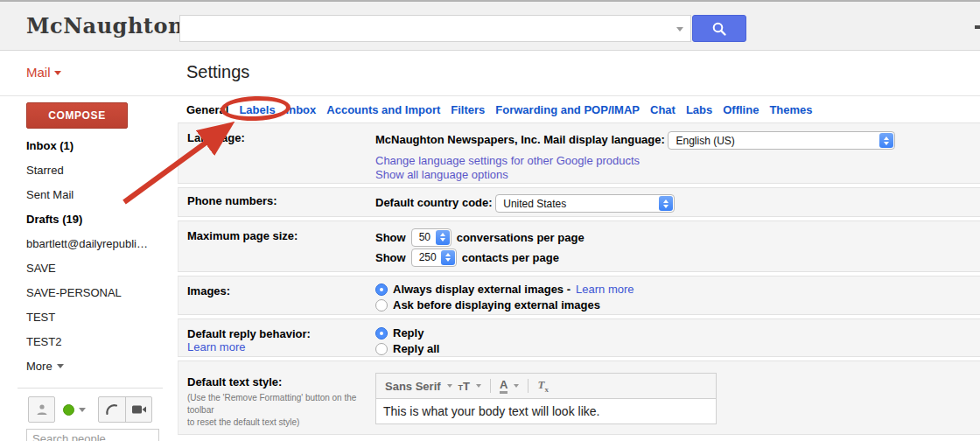  Describe the element at coordinates (101, 367) in the screenshot. I see `sidebar-item-more: More` at that location.